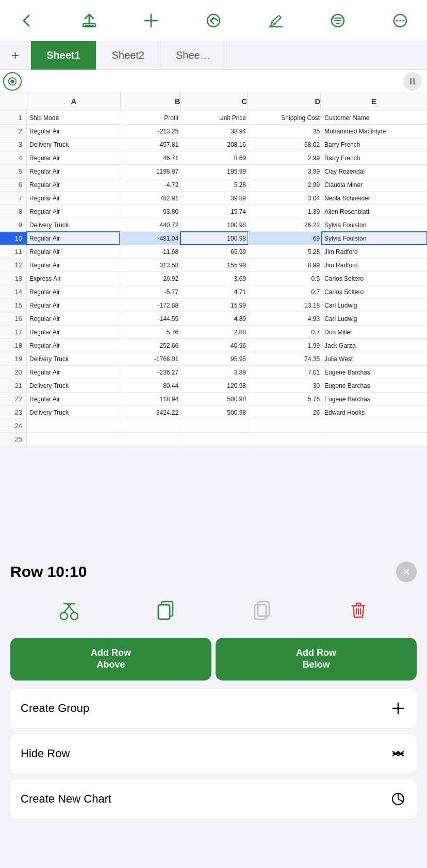 This screenshot has height=868, width=427. Describe the element at coordinates (213, 332) in the screenshot. I see `table-row: 17 Regular Air 5.76 2.88 0.7 Don Miller` at that location.